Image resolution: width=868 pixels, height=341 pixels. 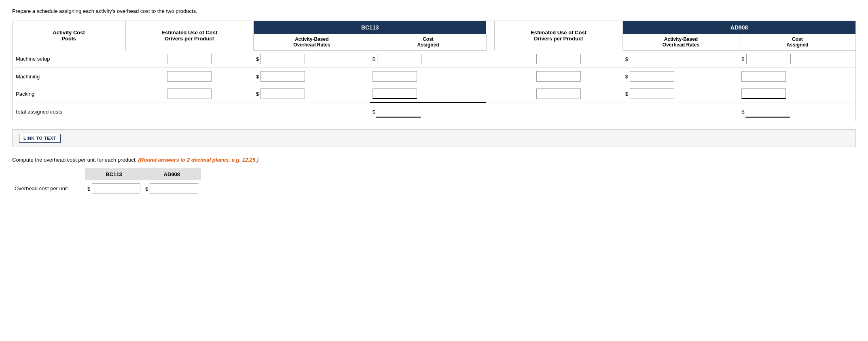 What do you see at coordinates (312, 59) in the screenshot?
I see `abor-bc113-machine-setup-cell: $` at bounding box center [312, 59].